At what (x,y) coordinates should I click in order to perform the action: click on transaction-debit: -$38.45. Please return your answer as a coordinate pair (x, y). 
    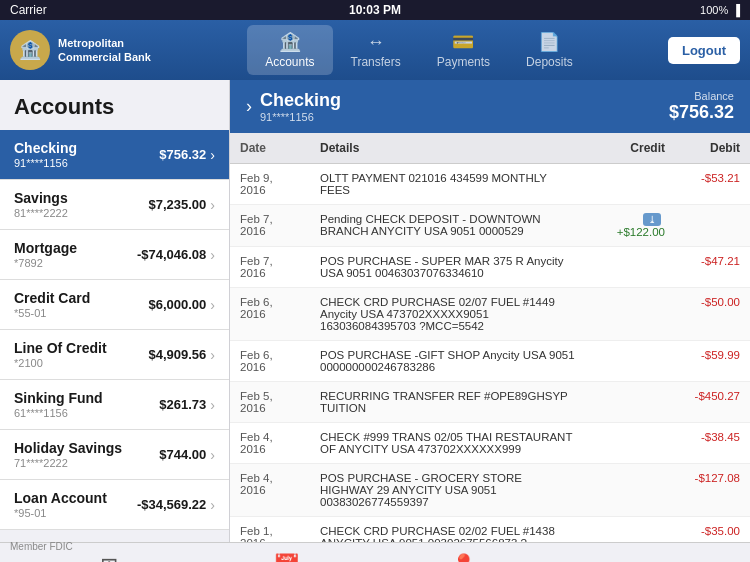
    Looking at the image, I should click on (712, 444).